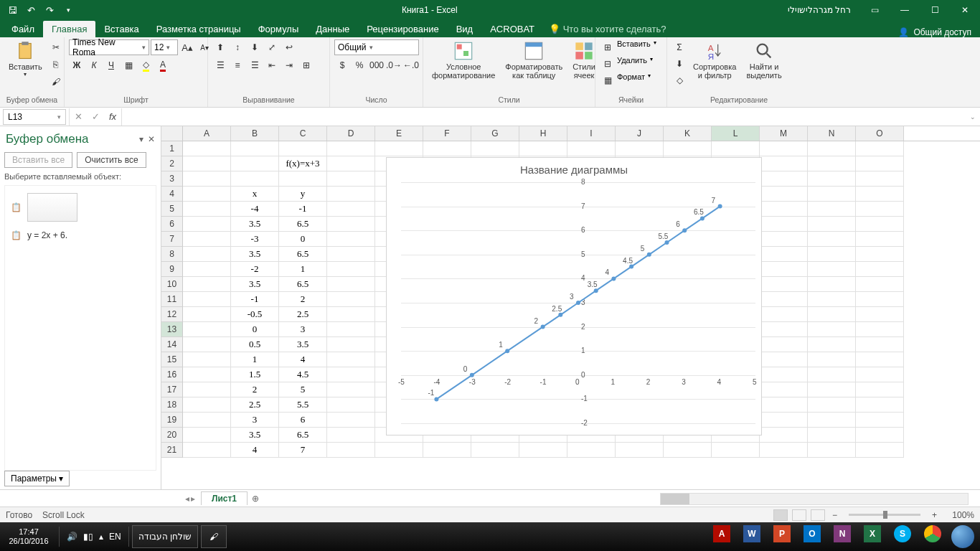 The width and height of the screenshot is (980, 551). Describe the element at coordinates (31, 10) in the screenshot. I see `undo-icon: ↶` at that location.